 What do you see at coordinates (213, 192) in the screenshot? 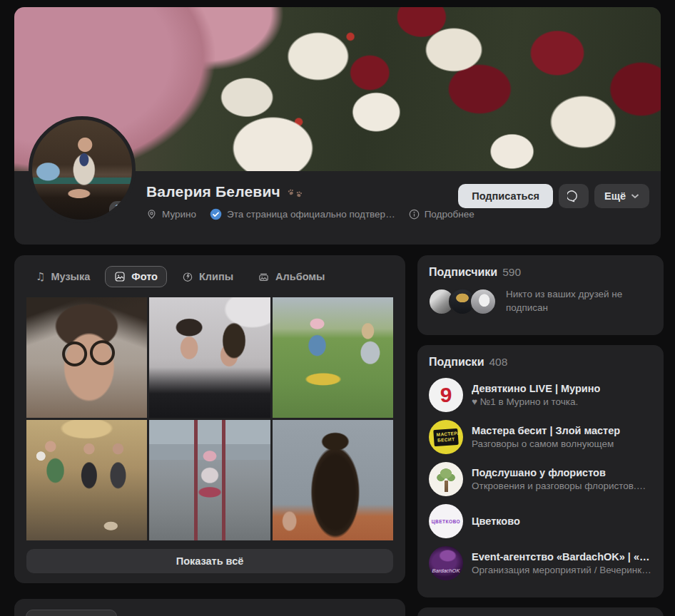
I see `page-title: Валерия Белевич` at bounding box center [213, 192].